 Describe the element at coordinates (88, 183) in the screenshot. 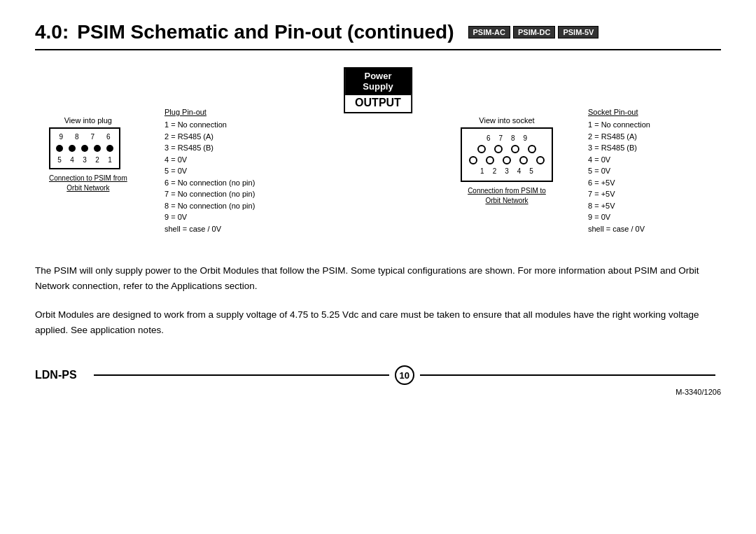

I see `left-connection-label: Connection to PSIM fromOrbit Network` at that location.